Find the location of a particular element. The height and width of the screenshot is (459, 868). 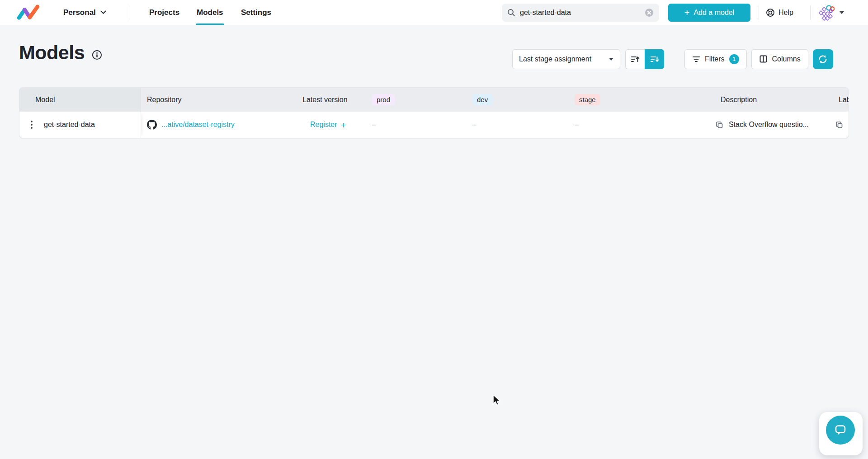

refresh-icon is located at coordinates (823, 59).